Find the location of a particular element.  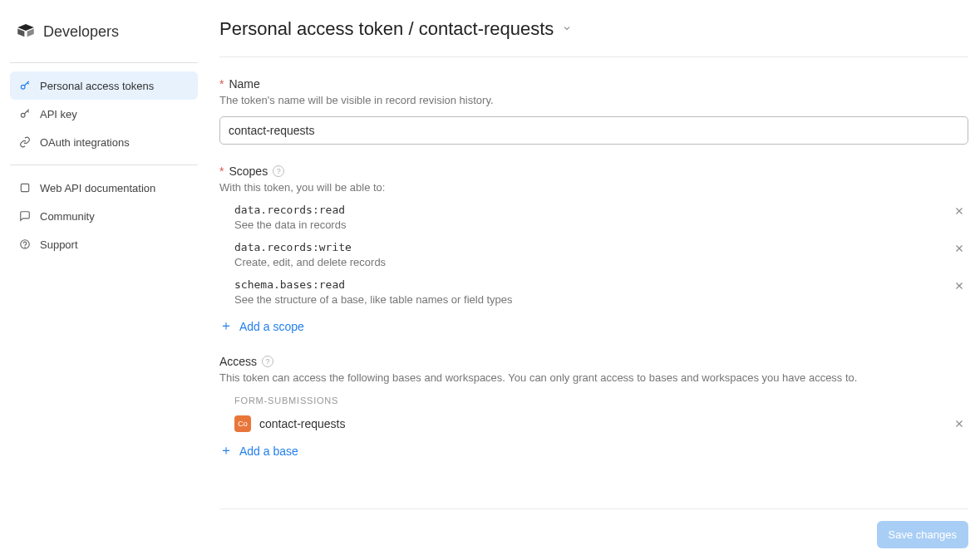

breadcrumb: Personal access token / contact-requests is located at coordinates (387, 29).